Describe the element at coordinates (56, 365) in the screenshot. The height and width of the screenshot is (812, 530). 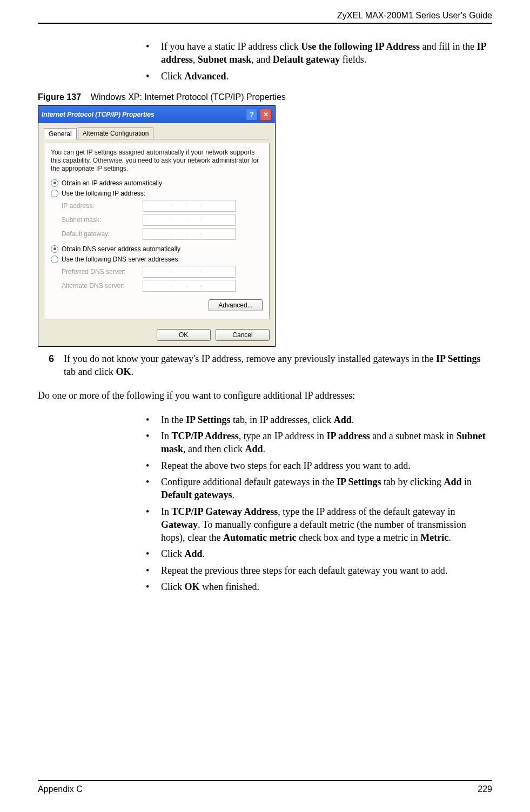
I see `step-number: 6` at that location.